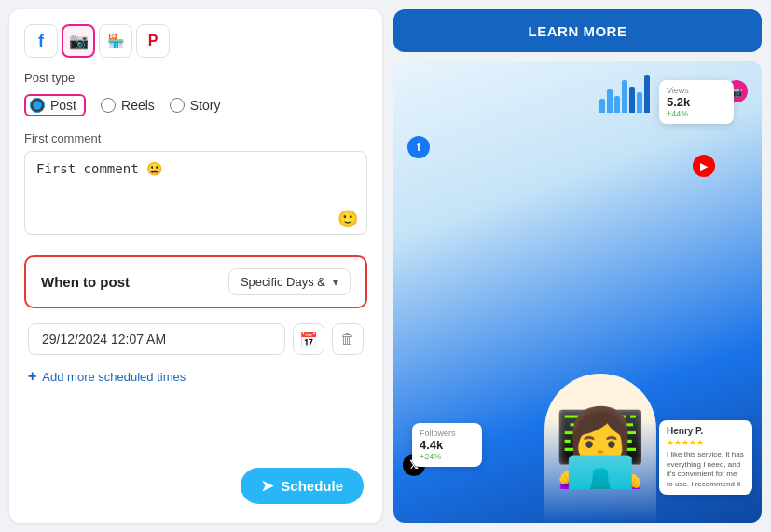 This screenshot has width=771, height=532. Describe the element at coordinates (348, 339) in the screenshot. I see `delete-time-btn: 🗑` at that location.